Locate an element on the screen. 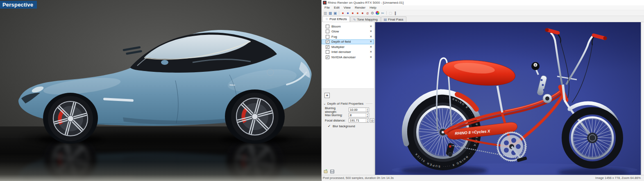 This screenshot has height=181, width=644. titlebar: Rhino Render on Quadro RTX 5000 - [Unnam… is located at coordinates (483, 2).